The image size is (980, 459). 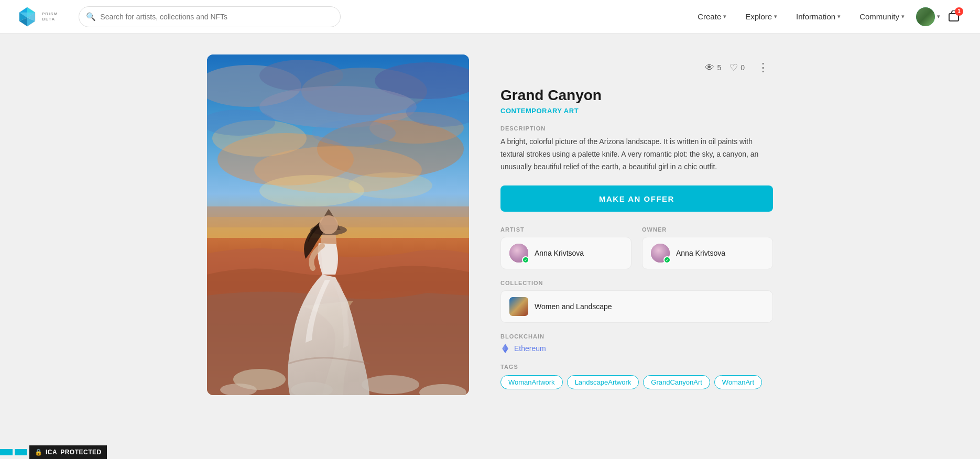 What do you see at coordinates (91, 17) in the screenshot?
I see `search-icon: 🔍` at bounding box center [91, 17].